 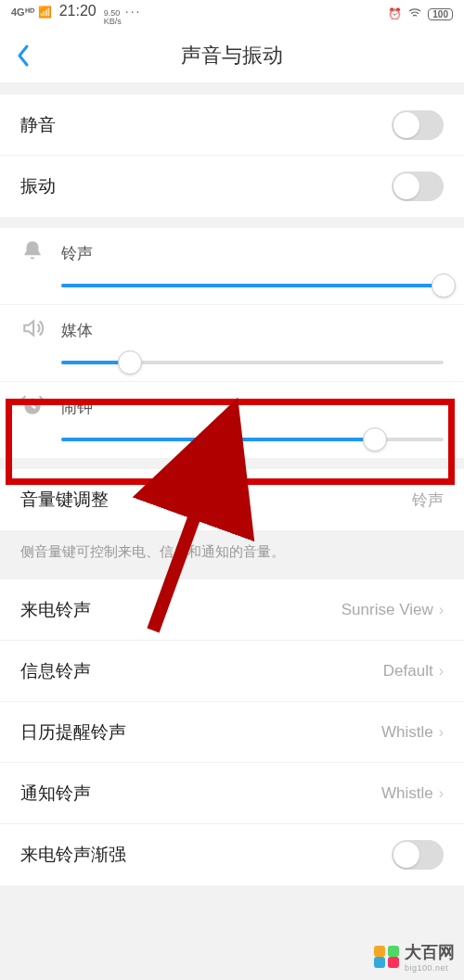 I want to click on vibrate-row: 振动, so click(x=232, y=186).